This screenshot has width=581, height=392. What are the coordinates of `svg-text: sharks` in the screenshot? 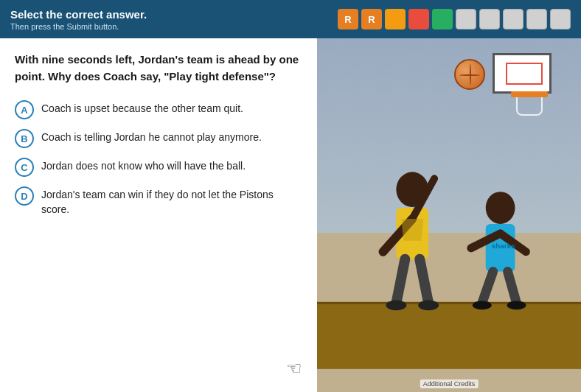 It's located at (504, 246).